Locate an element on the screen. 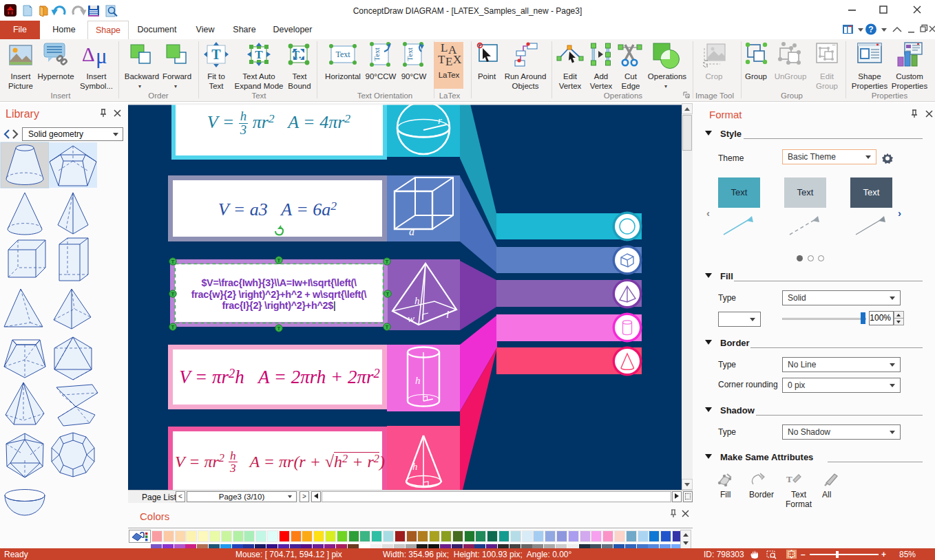 The height and width of the screenshot is (560, 935). svg-text: r is located at coordinates (440, 120).